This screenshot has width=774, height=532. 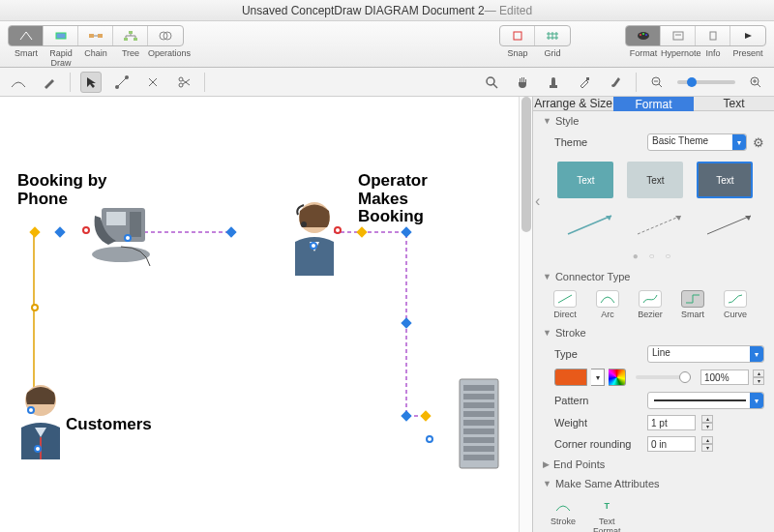 I want to click on zoom-slider, so click(x=706, y=82).